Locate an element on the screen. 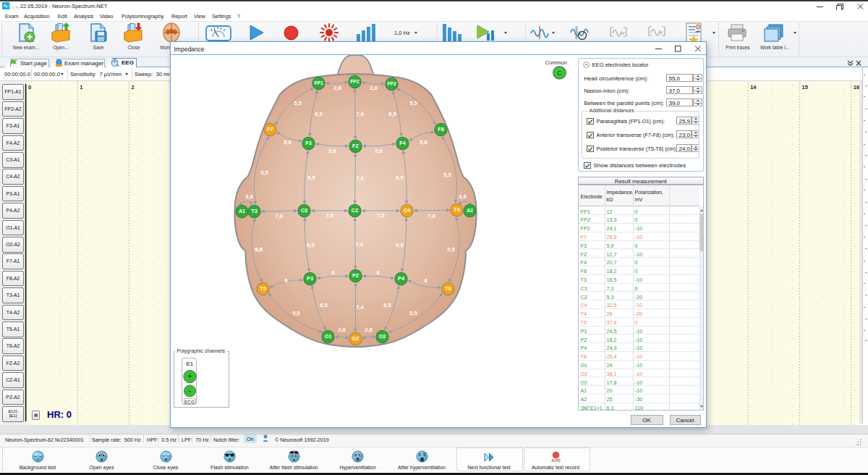 The image size is (868, 475). svg-text: C4 is located at coordinates (407, 210).